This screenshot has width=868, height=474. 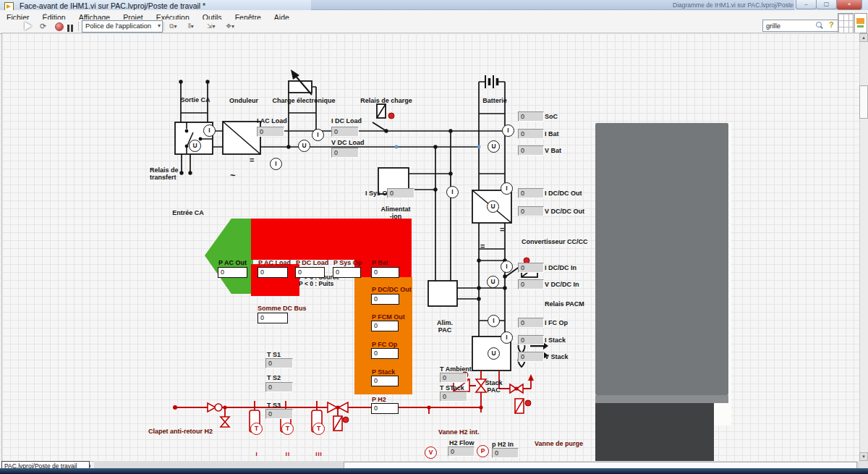 I want to click on power-control-p_ac_out: 0, so click(x=233, y=272).